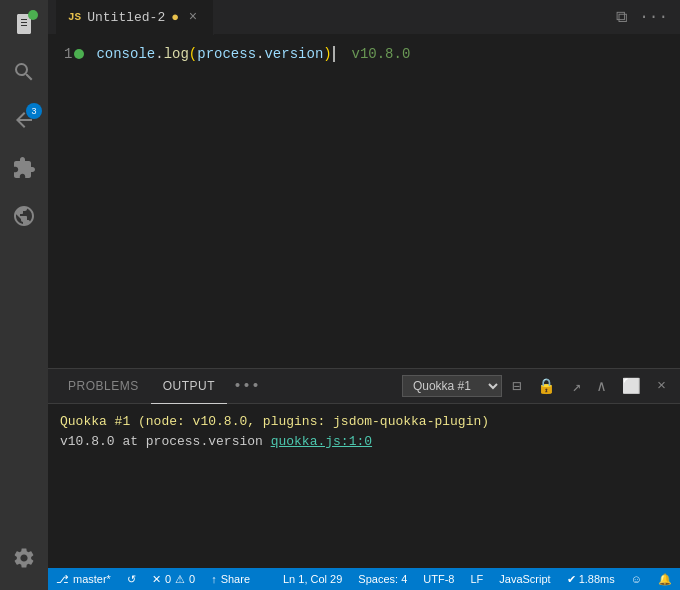  I want to click on code-log: log, so click(176, 54).